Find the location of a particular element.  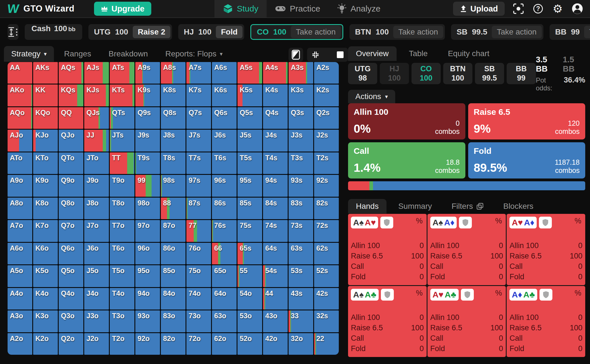

matrix-cell-j9o: J9o is located at coordinates (97, 186).